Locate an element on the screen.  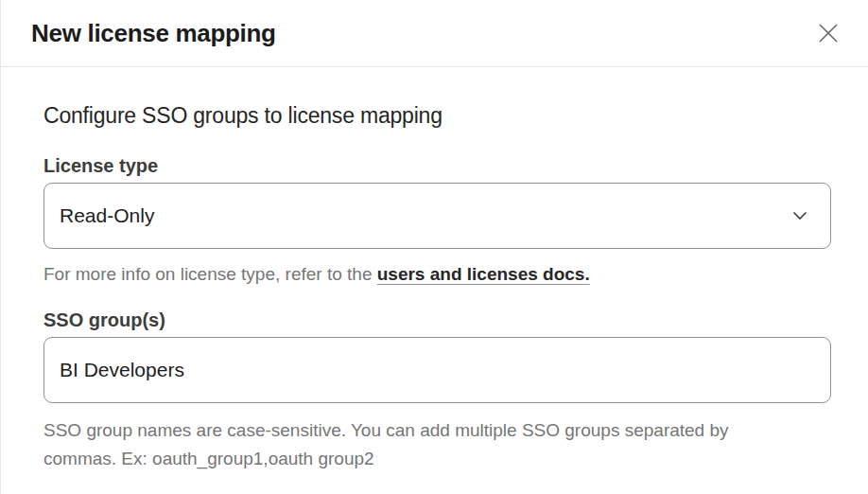
license-type-label: License type is located at coordinates (437, 166).